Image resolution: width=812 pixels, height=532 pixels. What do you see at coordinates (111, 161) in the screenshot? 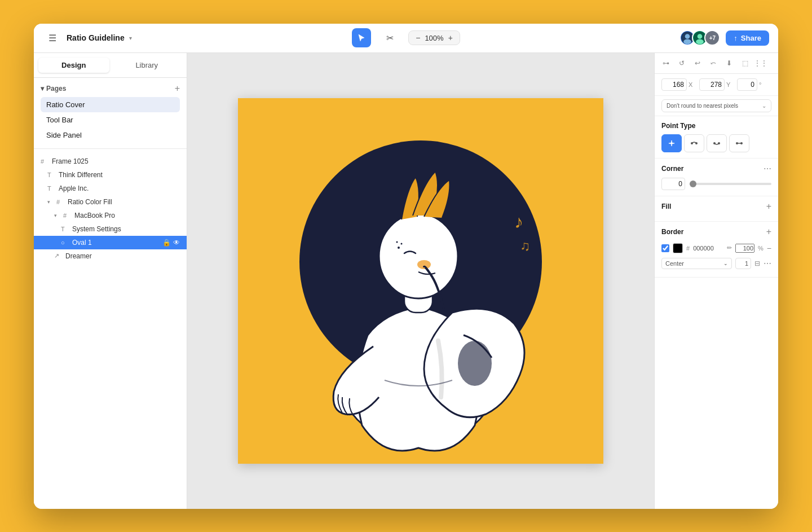
I see `layer-frame-1025: # Frame 1025` at bounding box center [111, 161].